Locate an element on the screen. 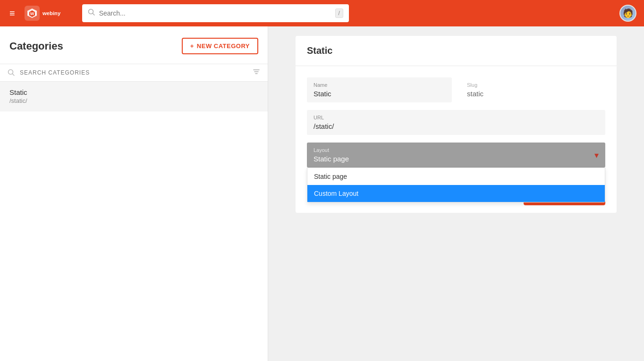 The width and height of the screenshot is (644, 361). sidebar-search-icon is located at coordinates (11, 73).